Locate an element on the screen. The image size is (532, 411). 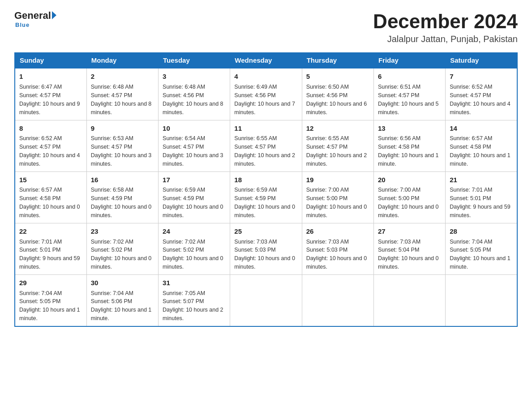
day-number: 3 is located at coordinates (194, 77).